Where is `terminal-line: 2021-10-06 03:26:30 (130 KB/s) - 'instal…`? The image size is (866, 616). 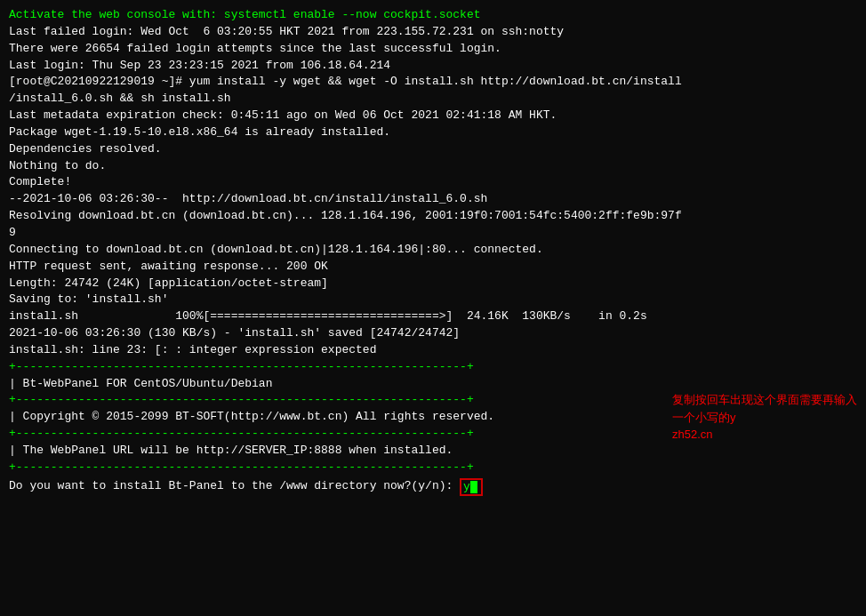 terminal-line: 2021-10-06 03:26:30 (130 KB/s) - 'instal… is located at coordinates (433, 334).